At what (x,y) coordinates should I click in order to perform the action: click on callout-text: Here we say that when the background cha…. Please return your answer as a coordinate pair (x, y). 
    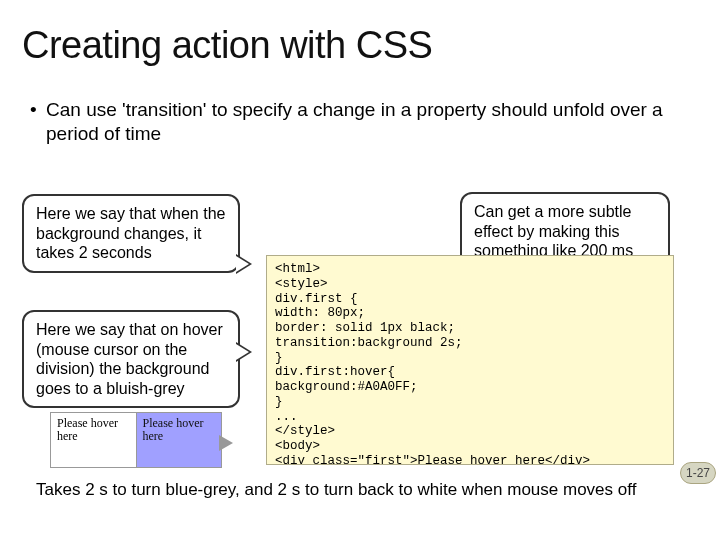
    Looking at the image, I should click on (130, 233).